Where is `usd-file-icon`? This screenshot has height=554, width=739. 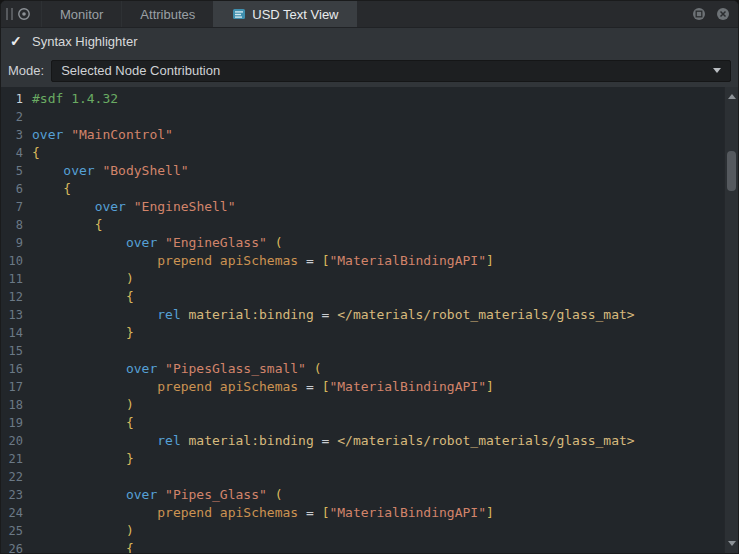
usd-file-icon is located at coordinates (239, 14).